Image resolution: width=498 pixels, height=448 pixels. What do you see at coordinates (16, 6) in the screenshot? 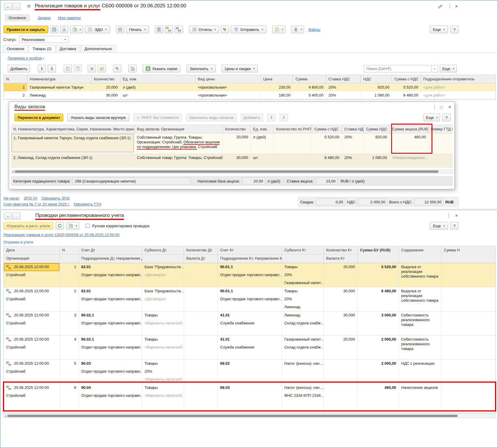
I see `forward-button: →` at bounding box center [16, 6].